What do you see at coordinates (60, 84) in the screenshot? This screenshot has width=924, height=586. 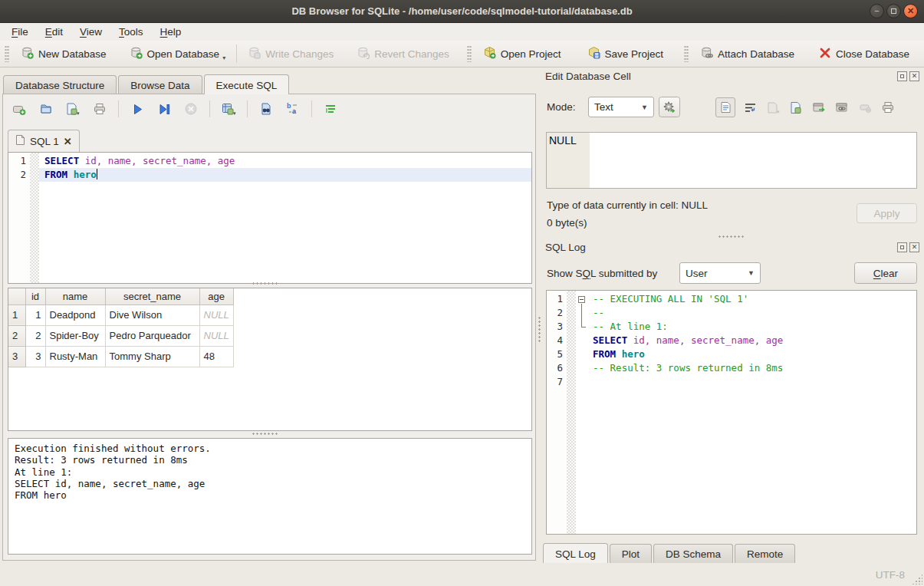 I see `tab-database-structure: Database Structure` at bounding box center [60, 84].